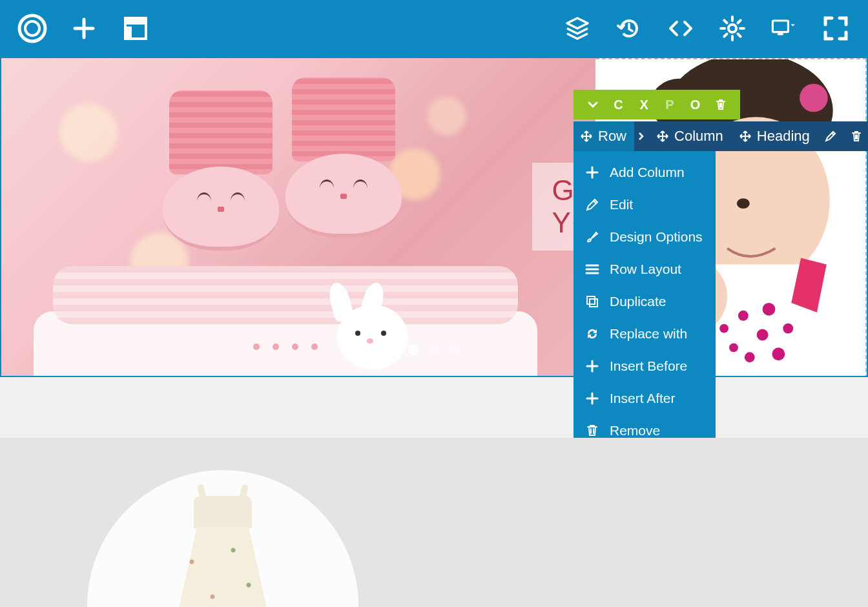  I want to click on menu-insert-after: Insert After, so click(645, 398).